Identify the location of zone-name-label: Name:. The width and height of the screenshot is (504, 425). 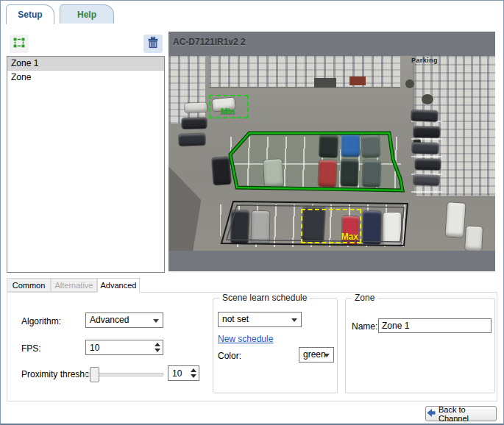
(365, 326).